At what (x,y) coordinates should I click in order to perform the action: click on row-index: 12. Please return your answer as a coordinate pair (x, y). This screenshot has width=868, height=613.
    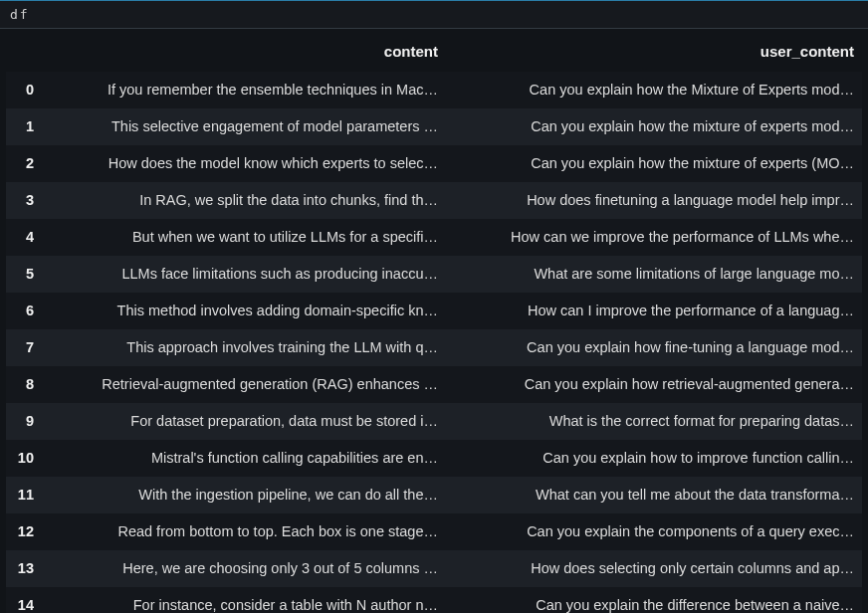
    Looking at the image, I should click on (23, 531).